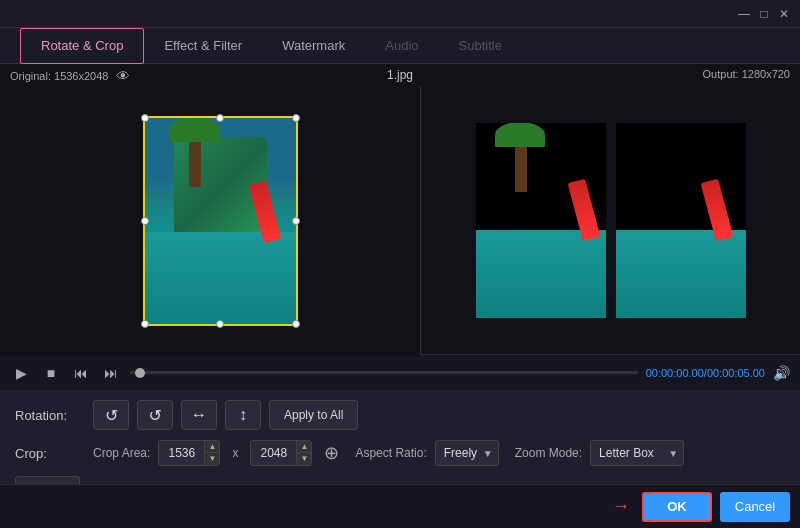 The height and width of the screenshot is (528, 800). What do you see at coordinates (235, 453) in the screenshot?
I see `x-separator: x` at bounding box center [235, 453].